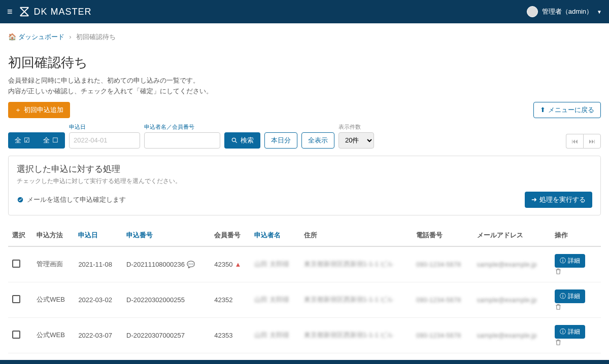  What do you see at coordinates (238, 265) in the screenshot?
I see `warning-icon: ▲` at bounding box center [238, 265].